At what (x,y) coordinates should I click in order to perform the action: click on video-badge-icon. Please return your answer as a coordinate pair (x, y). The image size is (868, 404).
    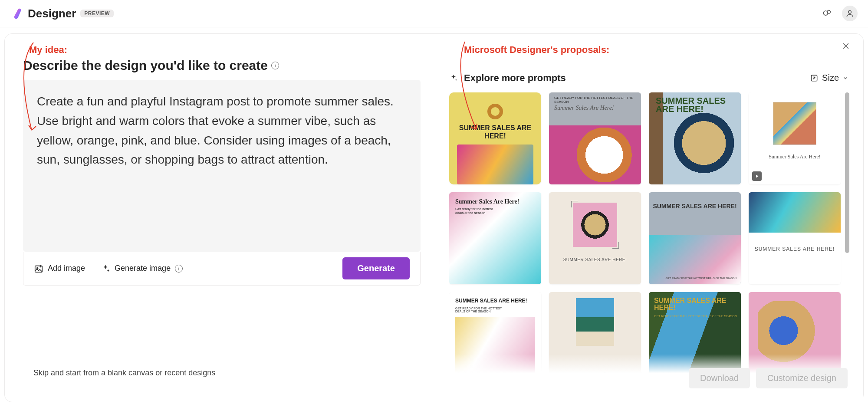
    Looking at the image, I should click on (757, 176).